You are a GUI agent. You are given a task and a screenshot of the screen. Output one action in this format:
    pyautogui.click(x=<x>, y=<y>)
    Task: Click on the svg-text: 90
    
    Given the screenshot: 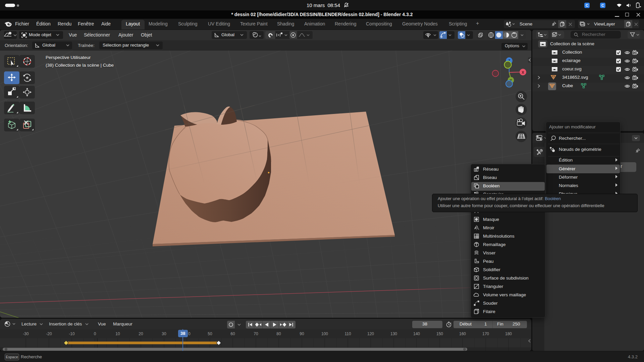 What is the action you would take?
    pyautogui.click(x=302, y=334)
    